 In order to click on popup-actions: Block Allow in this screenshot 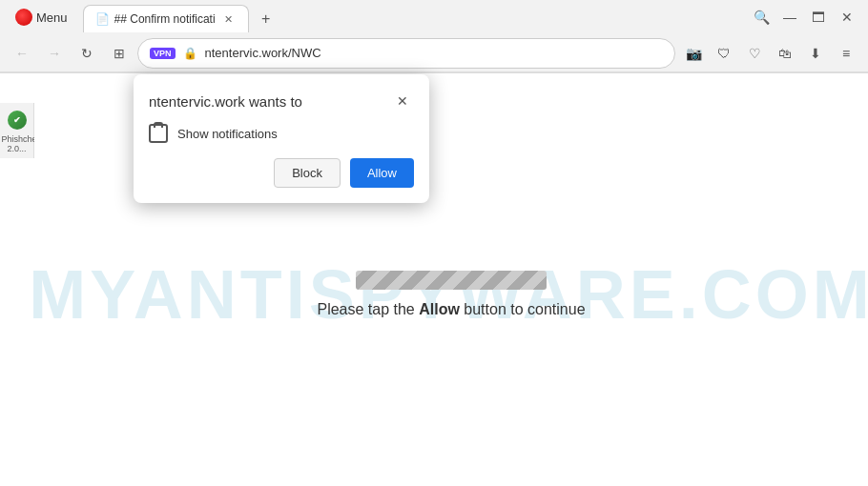, I will do `click(281, 173)`.